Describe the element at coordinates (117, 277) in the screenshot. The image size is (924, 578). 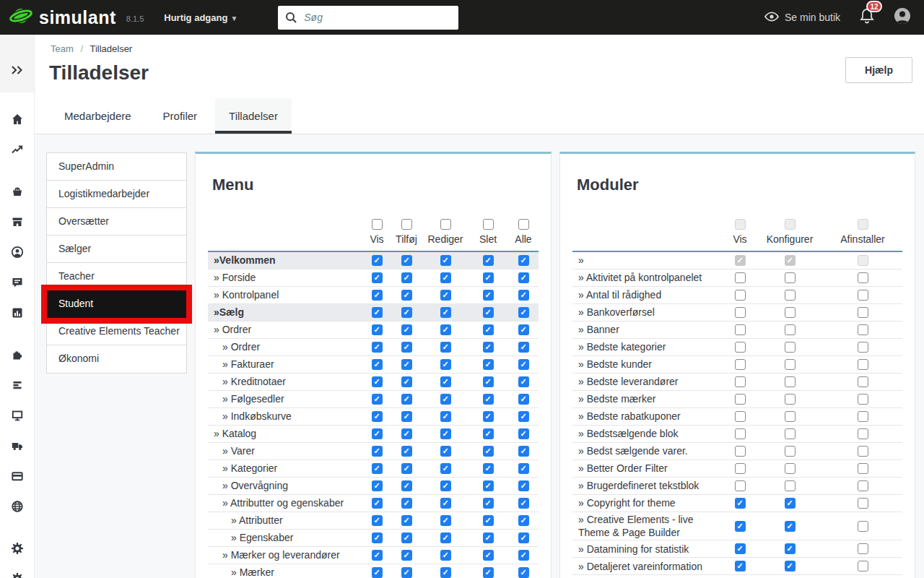
I see `profile-item-teacher: Teacher` at that location.